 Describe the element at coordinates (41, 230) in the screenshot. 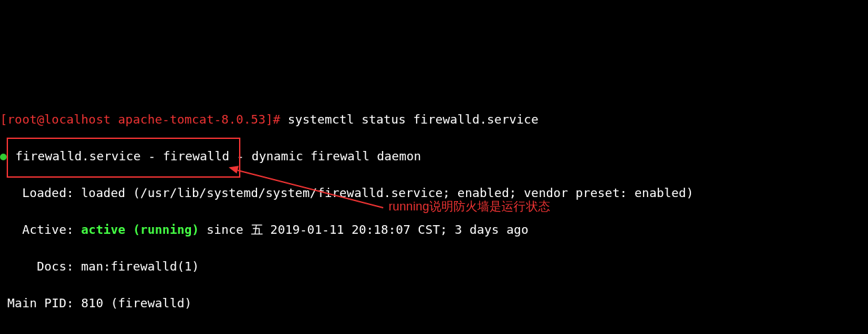

I see `active-label: Active:` at that location.